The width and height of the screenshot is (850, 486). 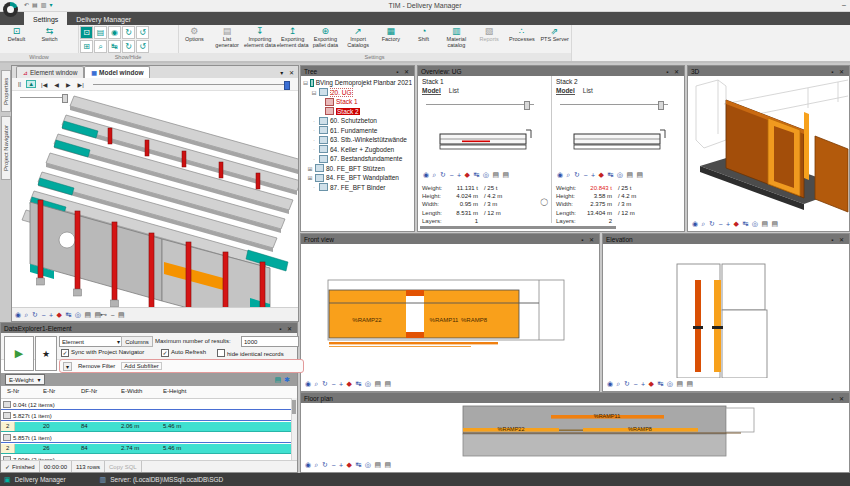 I want to click on col-e-nr: E-Nr, so click(x=49, y=391).